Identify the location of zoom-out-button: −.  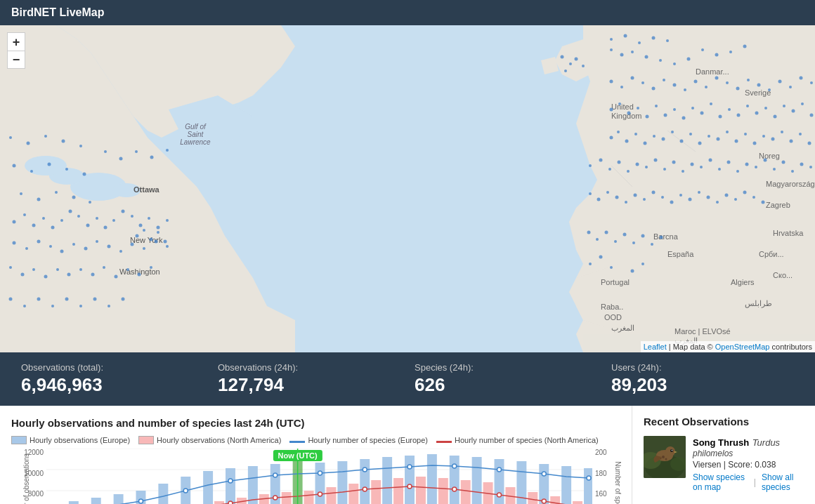
(16, 60).